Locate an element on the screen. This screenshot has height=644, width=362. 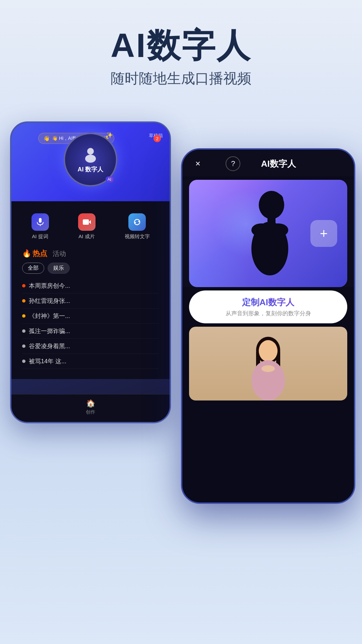
refresh-icon is located at coordinates (137, 222).